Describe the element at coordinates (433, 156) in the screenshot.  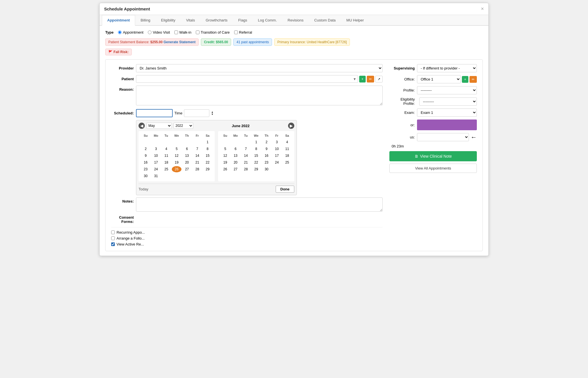
I see `view-clinical-note-button: 🗎 View Clinical Note` at that location.